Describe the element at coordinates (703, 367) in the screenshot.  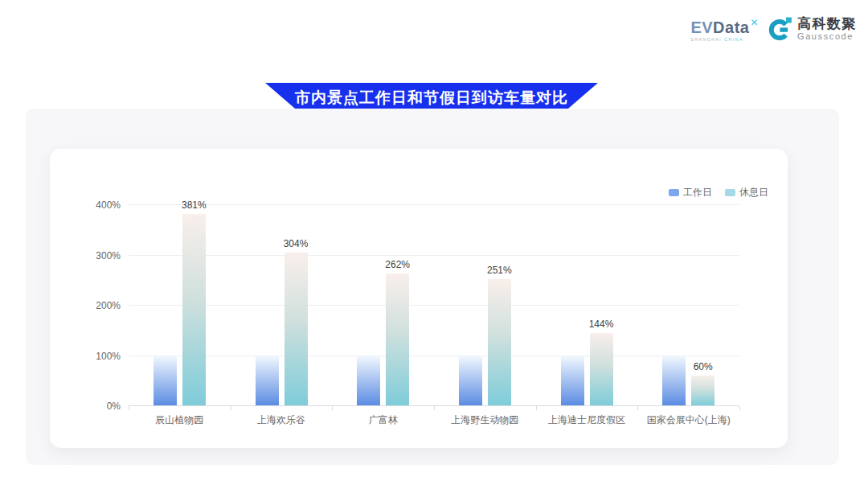
I see `bar-value-label: 60%` at that location.